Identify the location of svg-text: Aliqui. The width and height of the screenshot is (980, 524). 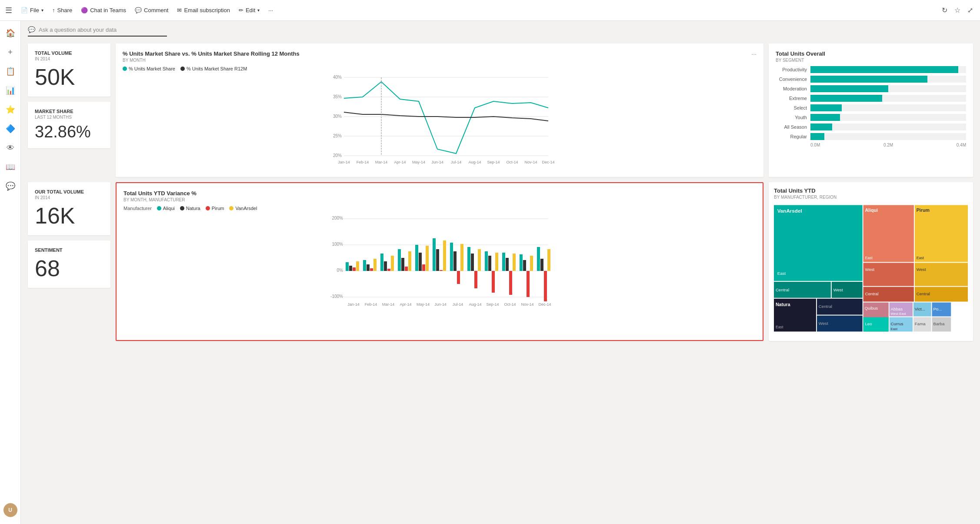
(871, 210).